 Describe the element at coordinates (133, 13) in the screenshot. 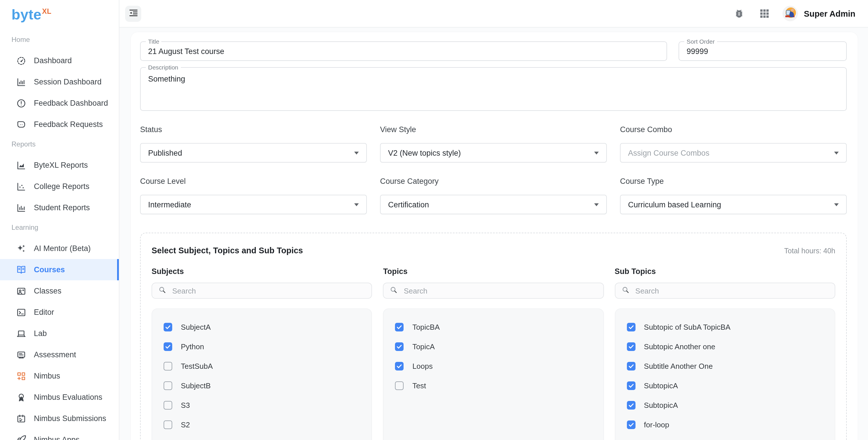

I see `sidebar-collapse-button` at that location.